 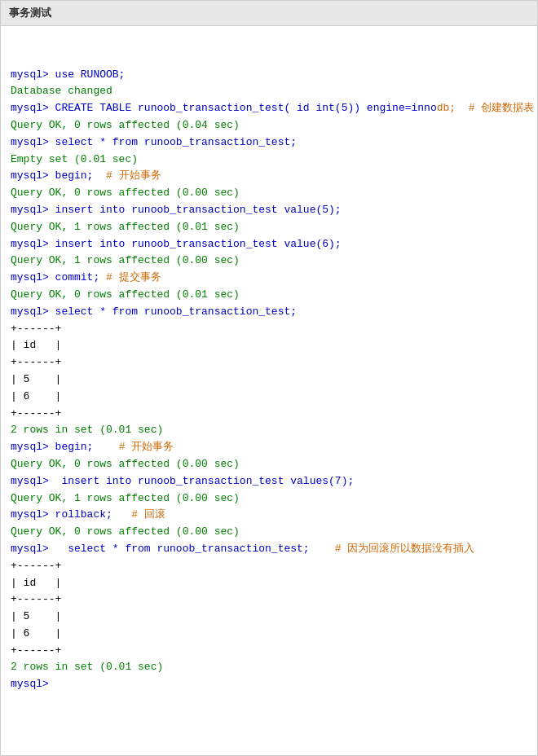 I want to click on terminal-line: mysql> rollback; # 回滚, so click(x=269, y=515).